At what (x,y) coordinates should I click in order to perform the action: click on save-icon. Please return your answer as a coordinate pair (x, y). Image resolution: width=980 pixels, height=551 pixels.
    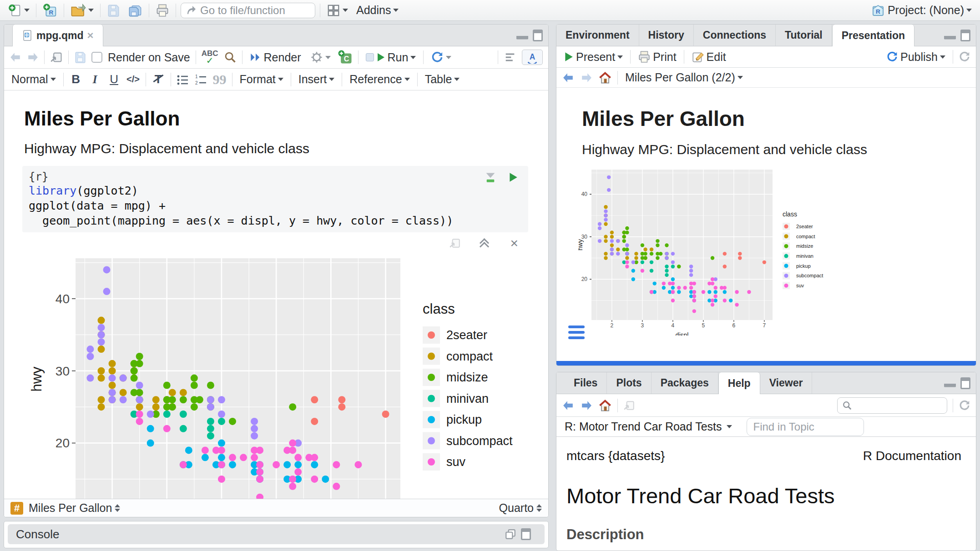
    Looking at the image, I should click on (80, 57).